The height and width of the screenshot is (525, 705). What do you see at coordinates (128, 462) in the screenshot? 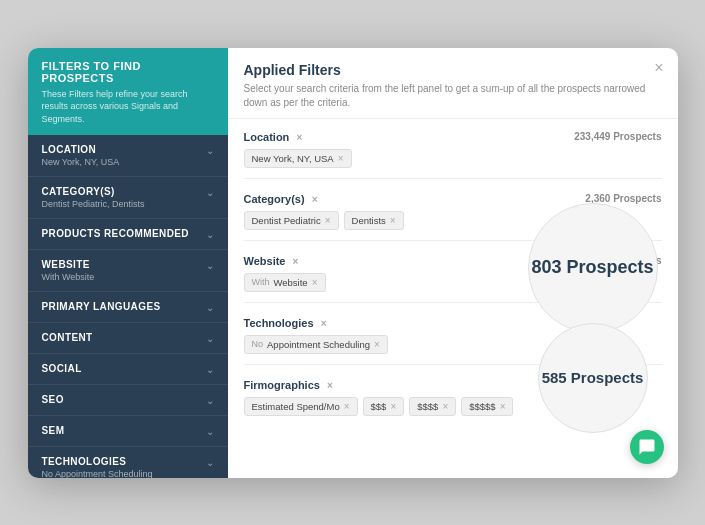
I see `sidebar-item-9: TECHNOLOGIES No Appointment Scheduling ⌄` at bounding box center [128, 462].